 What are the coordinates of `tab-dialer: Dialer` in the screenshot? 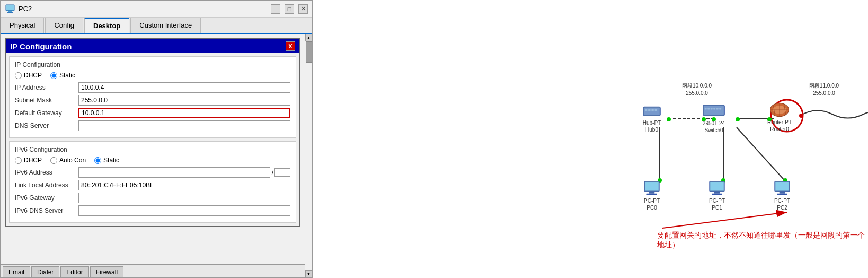 It's located at (46, 272).